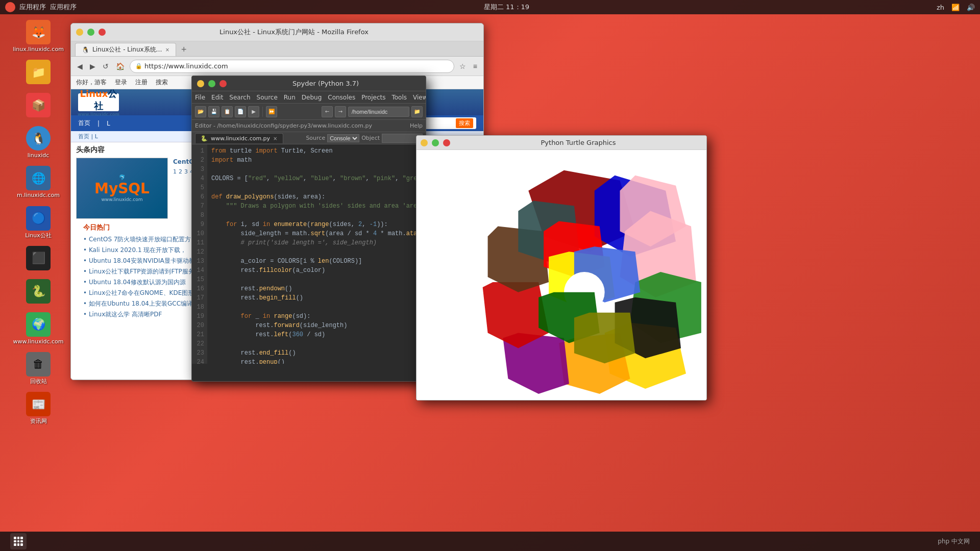 This screenshot has height=551, width=980. I want to click on minimize-button, so click(80, 32).